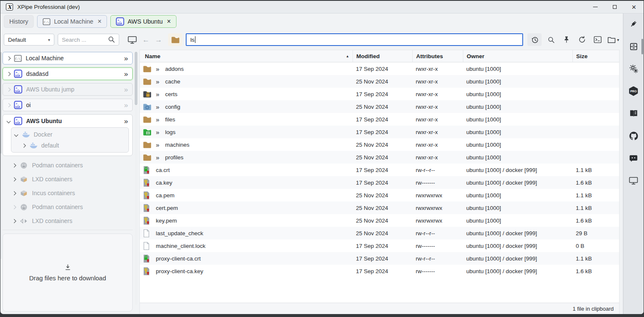 The image size is (644, 317). Describe the element at coordinates (246, 119) in the screenshot. I see `name-cell: »files` at that location.